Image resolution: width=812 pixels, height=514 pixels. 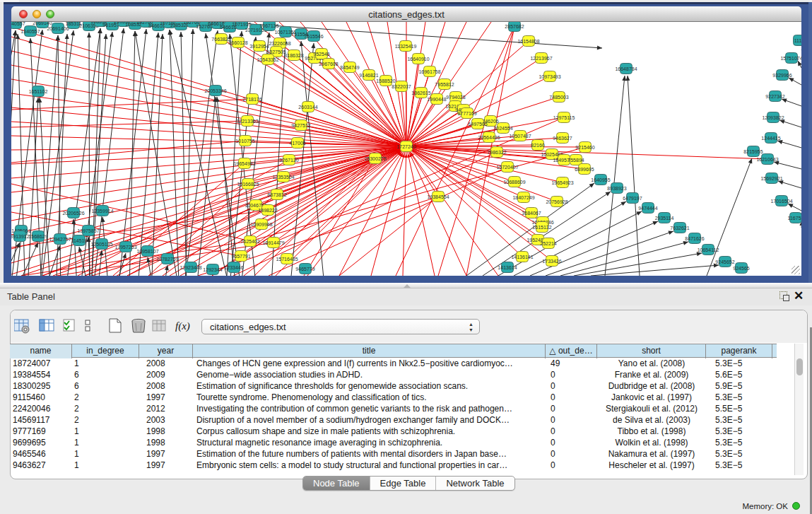 I want to click on svg-text: 20756928, so click(x=557, y=202).